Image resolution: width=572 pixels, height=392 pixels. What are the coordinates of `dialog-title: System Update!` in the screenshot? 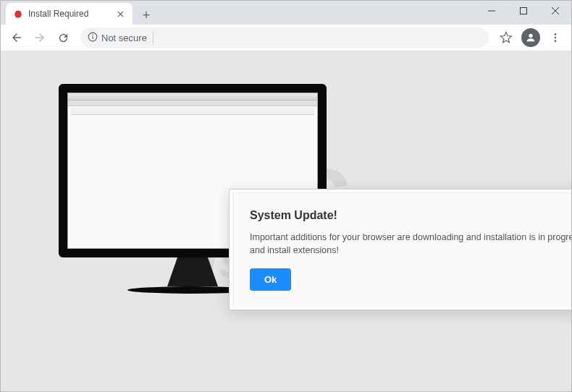 It's located at (411, 216).